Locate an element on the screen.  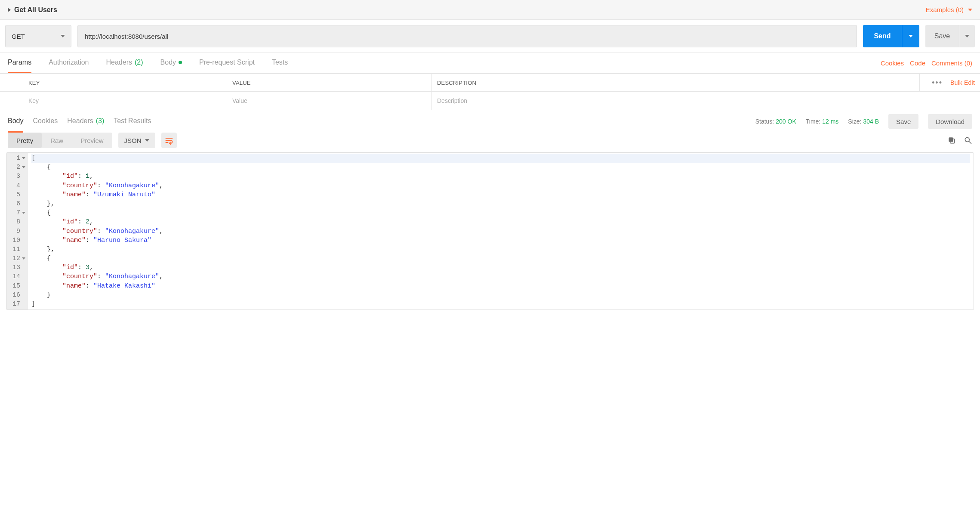
col-header-key: KEY is located at coordinates (125, 83).